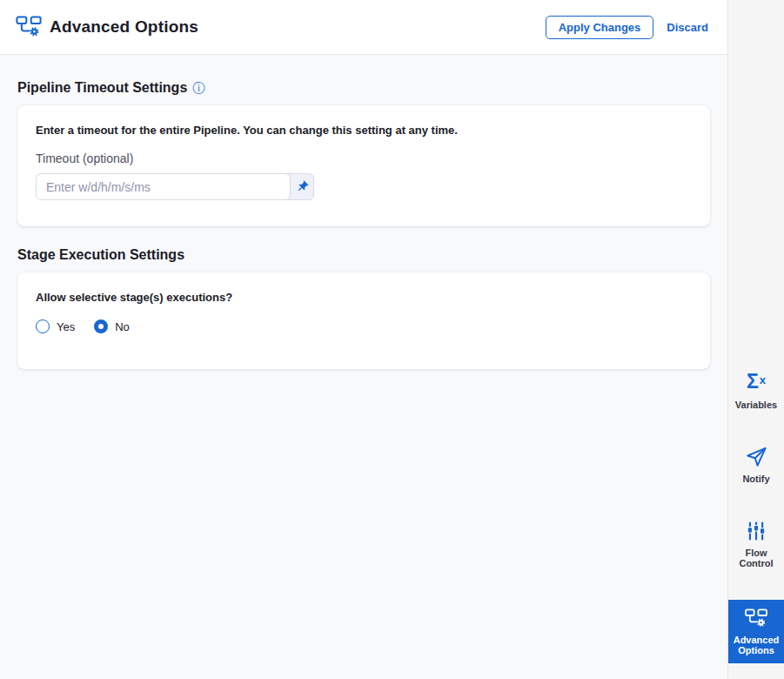 This screenshot has height=679, width=784. I want to click on sidebar-item-advanced-options: Advanced Options, so click(756, 632).